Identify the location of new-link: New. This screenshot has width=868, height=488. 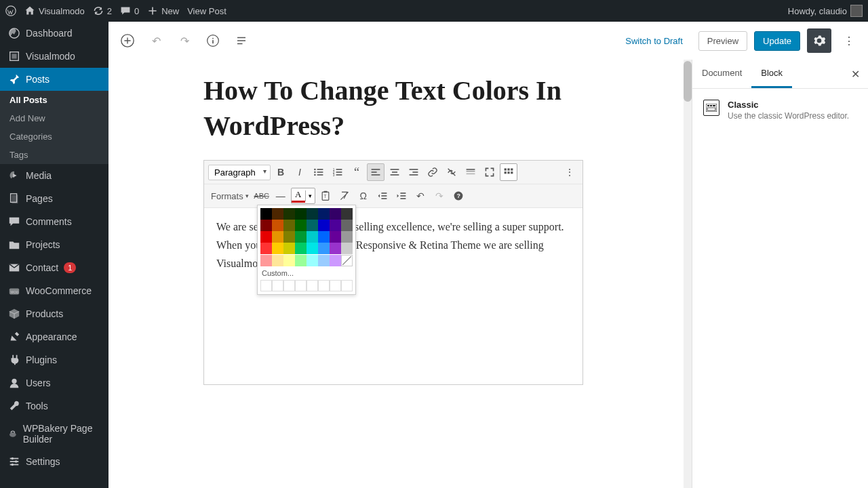
(163, 11).